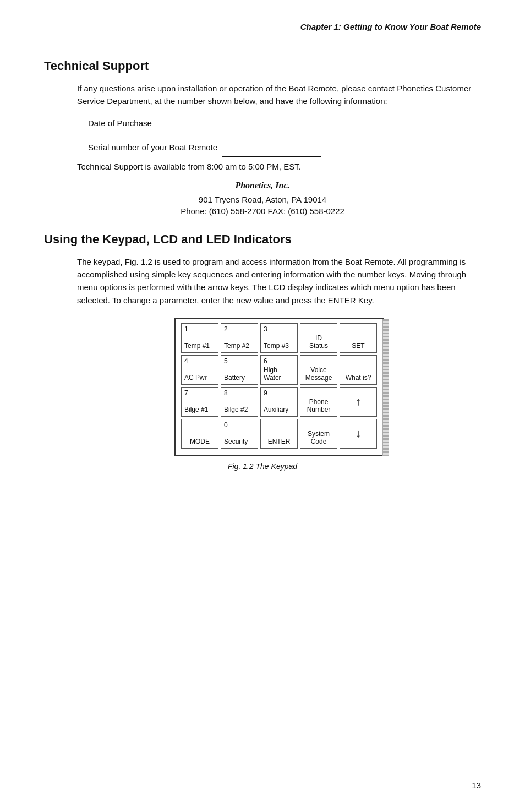  I want to click on company-phone-fax: Phone: (610) 558-2700 FAX: (610) 558-022…, so click(262, 211).